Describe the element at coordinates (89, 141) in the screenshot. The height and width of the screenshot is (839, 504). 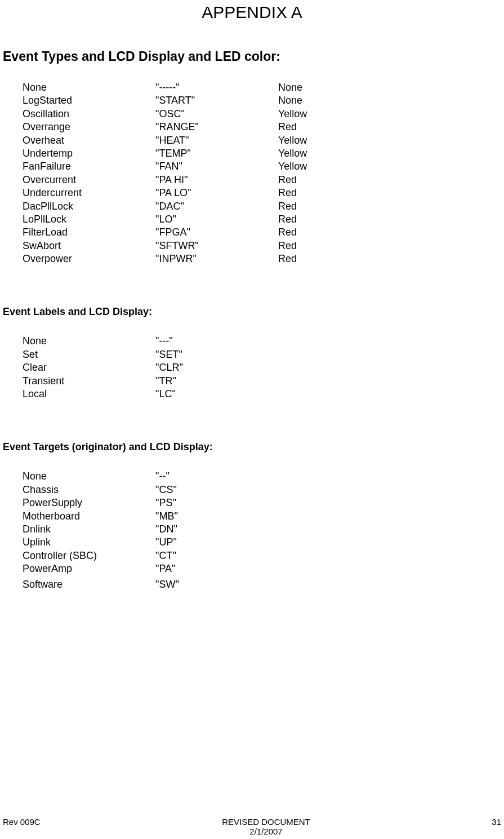
I see `event-type: Overheat` at that location.